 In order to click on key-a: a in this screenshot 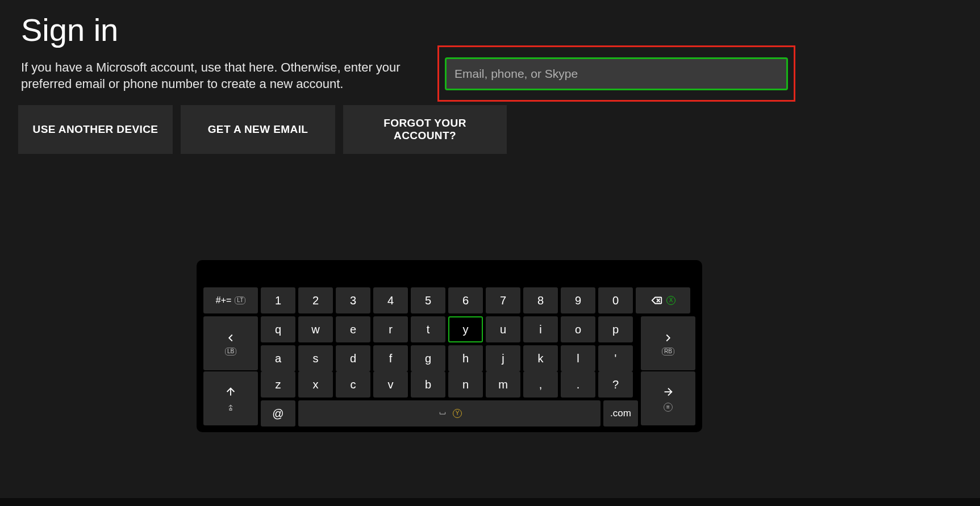, I will do `click(278, 358)`.